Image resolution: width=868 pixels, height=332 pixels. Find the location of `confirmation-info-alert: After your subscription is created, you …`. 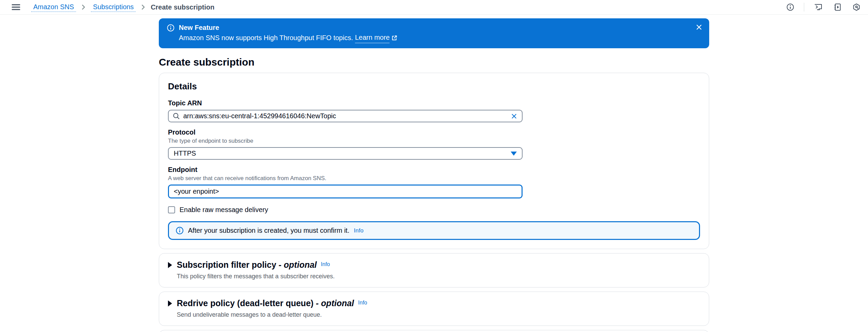

confirmation-info-alert: After your subscription is created, you … is located at coordinates (434, 230).